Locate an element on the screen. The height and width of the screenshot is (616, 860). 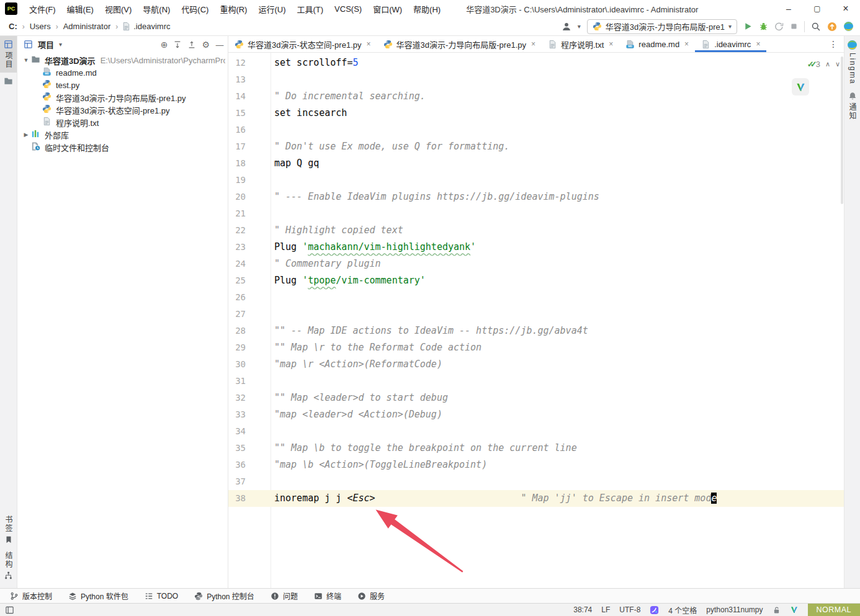
code-line: 34 is located at coordinates (536, 432).